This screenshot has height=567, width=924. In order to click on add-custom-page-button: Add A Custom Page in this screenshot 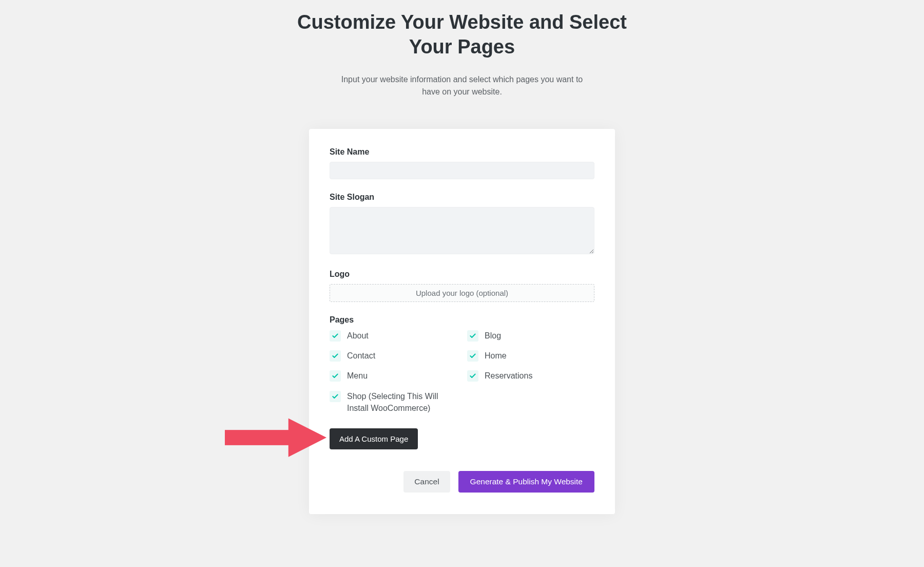, I will do `click(374, 439)`.